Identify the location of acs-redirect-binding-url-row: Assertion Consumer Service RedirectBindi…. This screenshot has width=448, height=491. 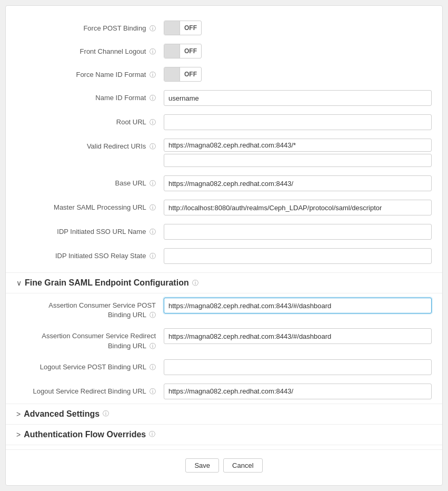
(224, 339).